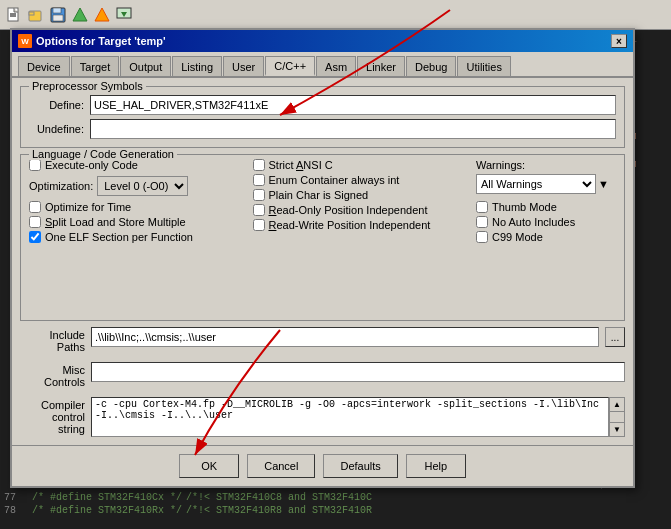 This screenshot has height=529, width=671. Describe the element at coordinates (482, 237) in the screenshot. I see `c99-mode-checkbox` at that location.